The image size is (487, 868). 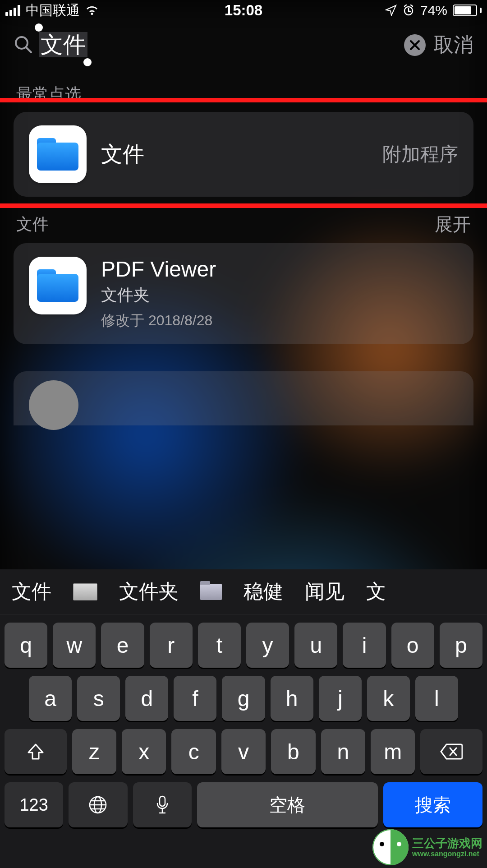 I want to click on key-r: r, so click(x=171, y=645).